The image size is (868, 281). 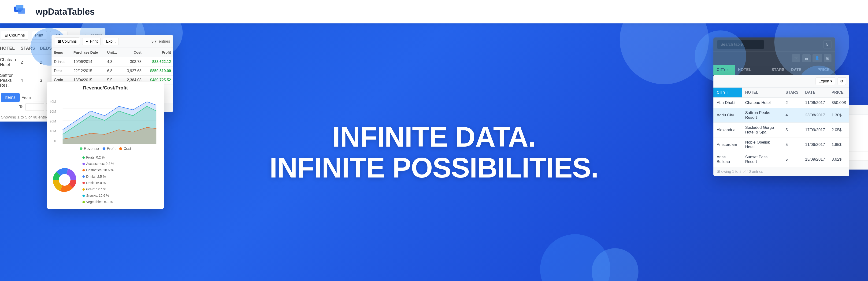 I want to click on columns-btn2: ⊞ Columns, so click(x=67, y=41).